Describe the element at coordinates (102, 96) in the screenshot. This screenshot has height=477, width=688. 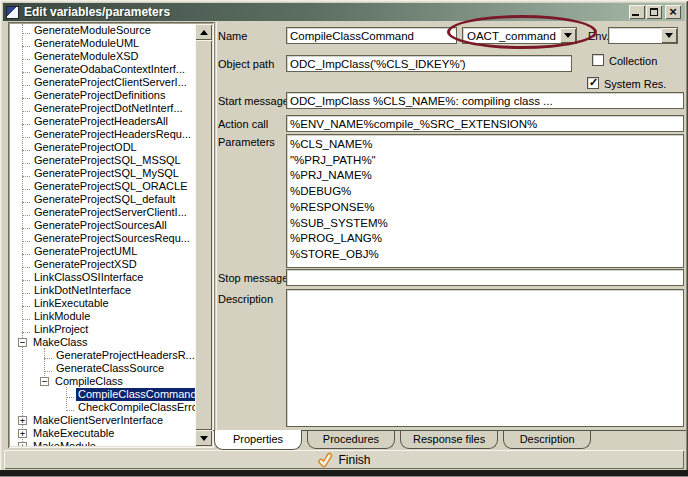
I see `tree-item: GenerateProjectDefinitions` at that location.